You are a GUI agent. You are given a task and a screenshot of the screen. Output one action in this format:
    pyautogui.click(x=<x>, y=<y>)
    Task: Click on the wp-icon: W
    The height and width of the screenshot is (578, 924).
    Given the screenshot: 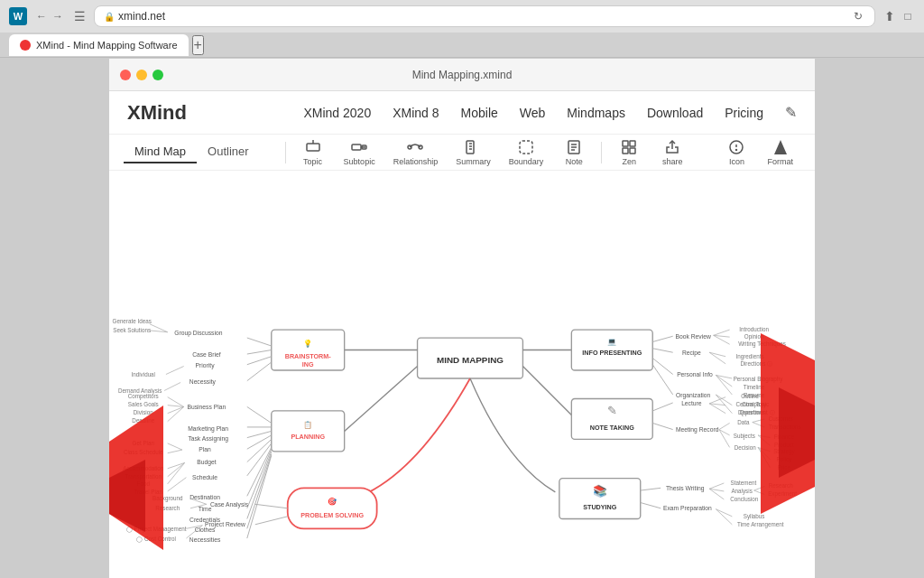 What is the action you would take?
    pyautogui.click(x=18, y=16)
    